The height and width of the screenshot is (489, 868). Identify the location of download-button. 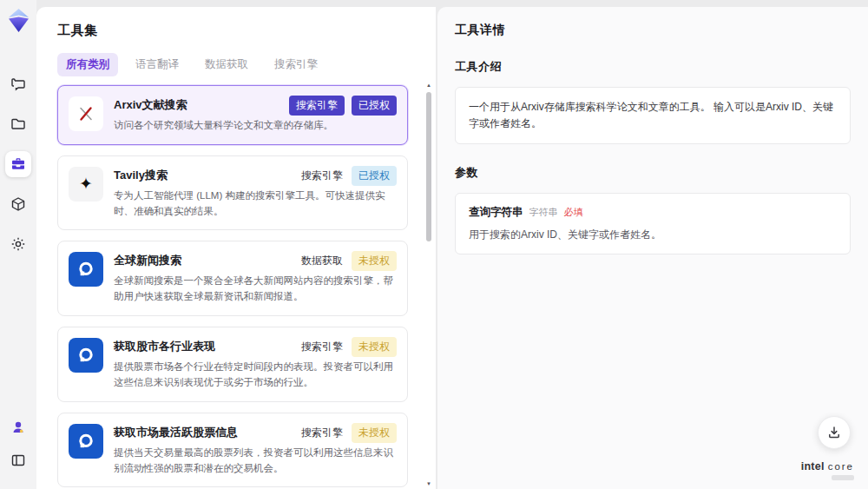
(834, 433).